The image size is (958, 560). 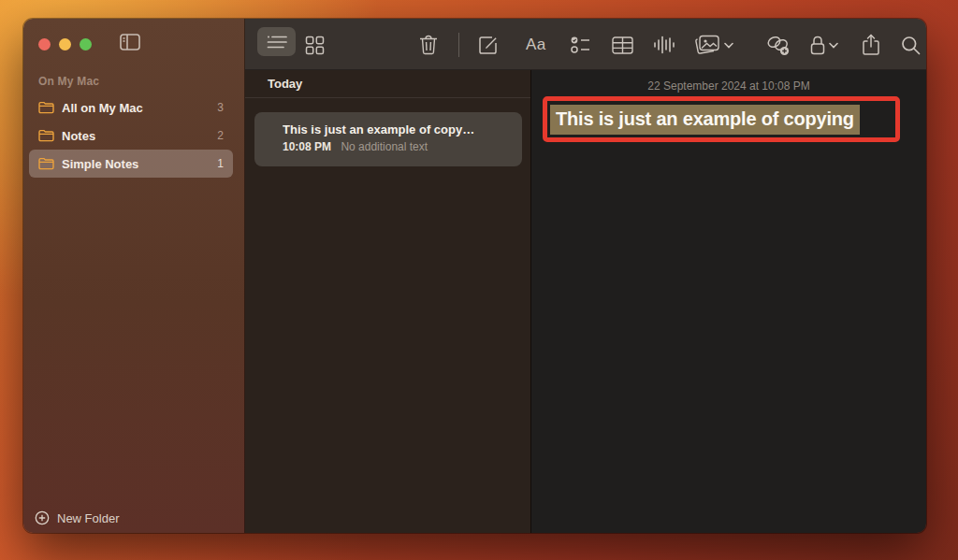 What do you see at coordinates (428, 45) in the screenshot?
I see `trash-icon` at bounding box center [428, 45].